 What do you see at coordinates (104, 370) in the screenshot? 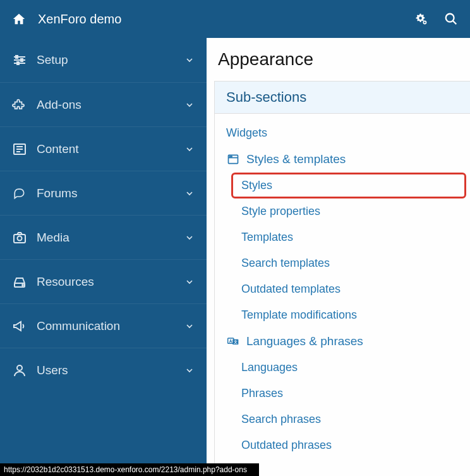
I see `sidebar-item-users: Users` at bounding box center [104, 370].